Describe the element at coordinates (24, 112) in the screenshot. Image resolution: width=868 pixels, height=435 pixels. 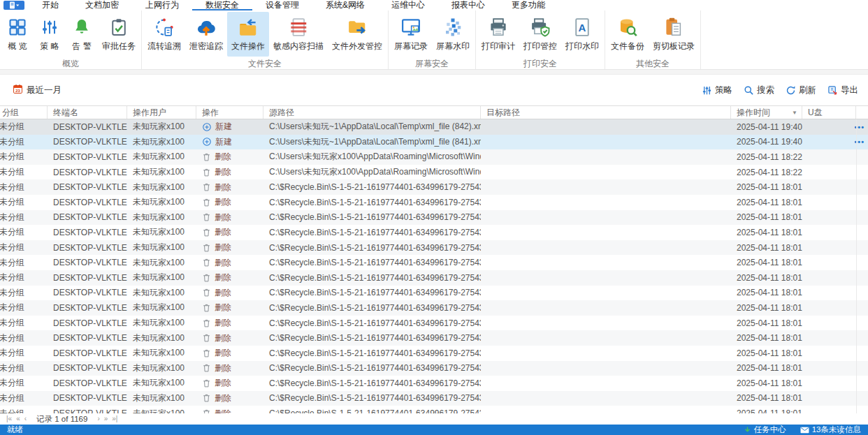
I see `column-header-0: 分组` at that location.